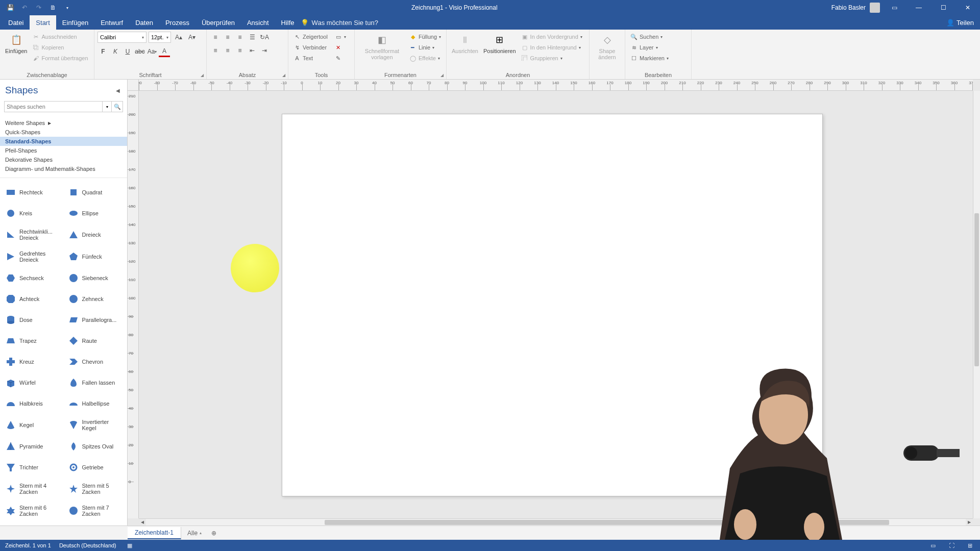  I want to click on macro-icon: ▦, so click(130, 545).